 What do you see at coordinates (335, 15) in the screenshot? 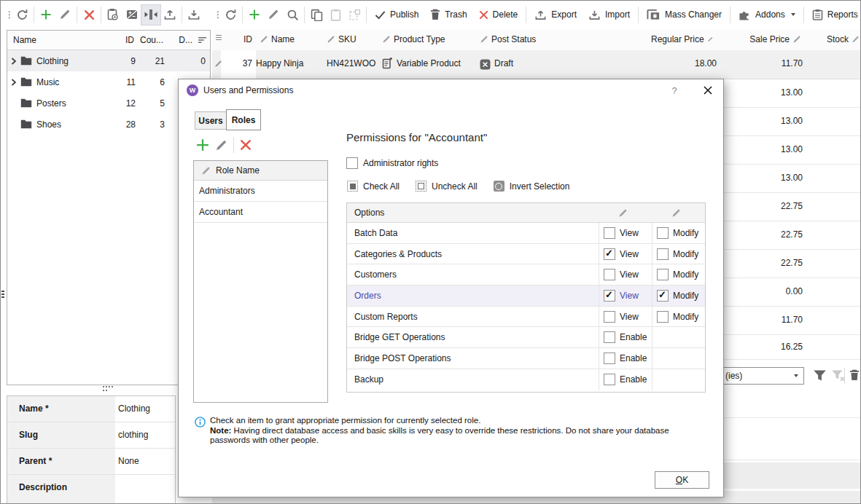
I see `paste-button` at bounding box center [335, 15].